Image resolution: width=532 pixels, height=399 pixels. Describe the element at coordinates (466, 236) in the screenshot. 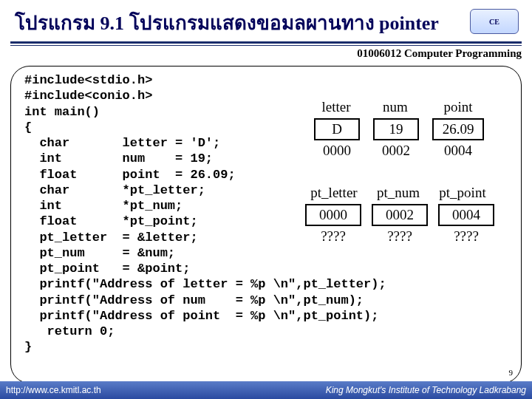

I see `ptr-addr-point: ????` at that location.